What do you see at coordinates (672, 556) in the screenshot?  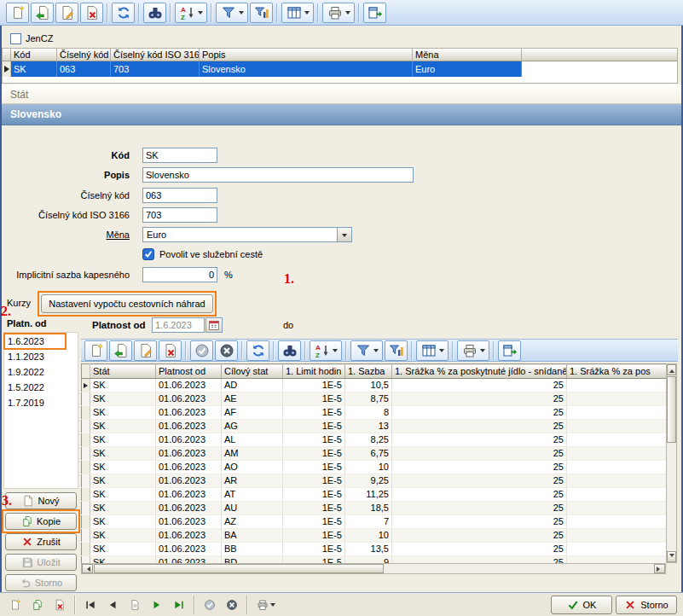 I see `scroll-down-button` at bounding box center [672, 556].